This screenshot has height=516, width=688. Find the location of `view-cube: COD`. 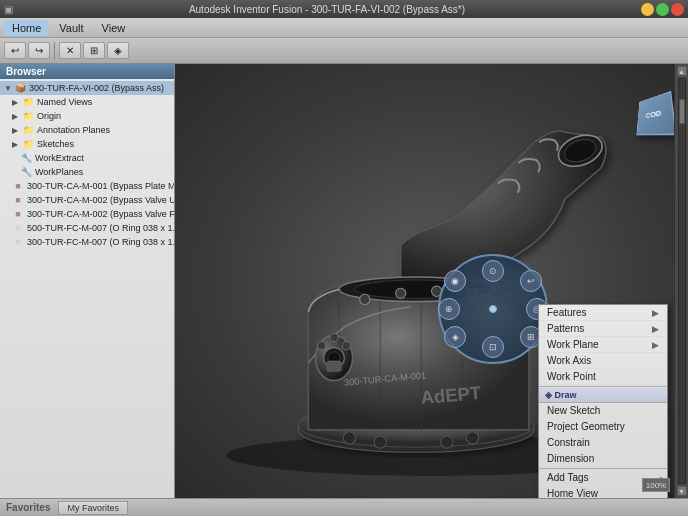

view-cube: COD is located at coordinates (653, 114).